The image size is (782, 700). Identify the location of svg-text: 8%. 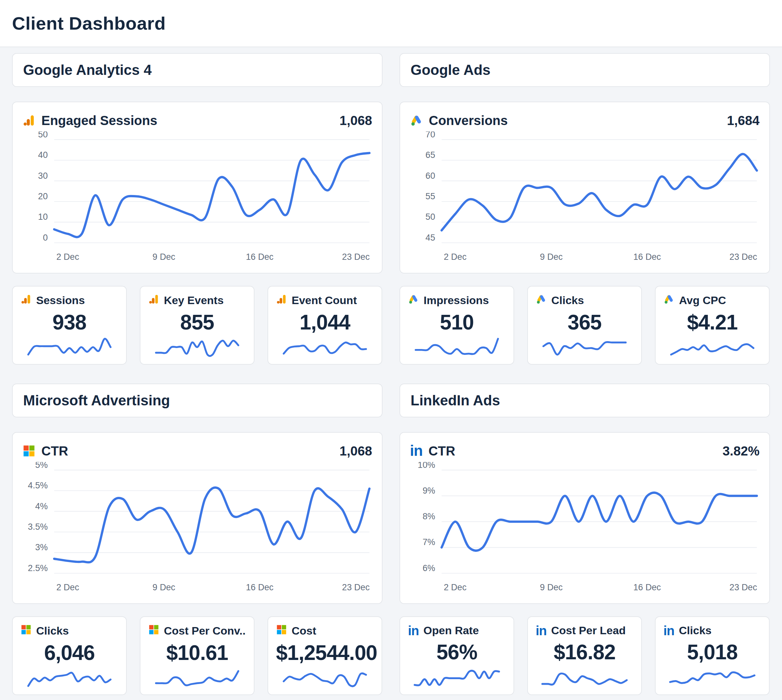
(429, 516).